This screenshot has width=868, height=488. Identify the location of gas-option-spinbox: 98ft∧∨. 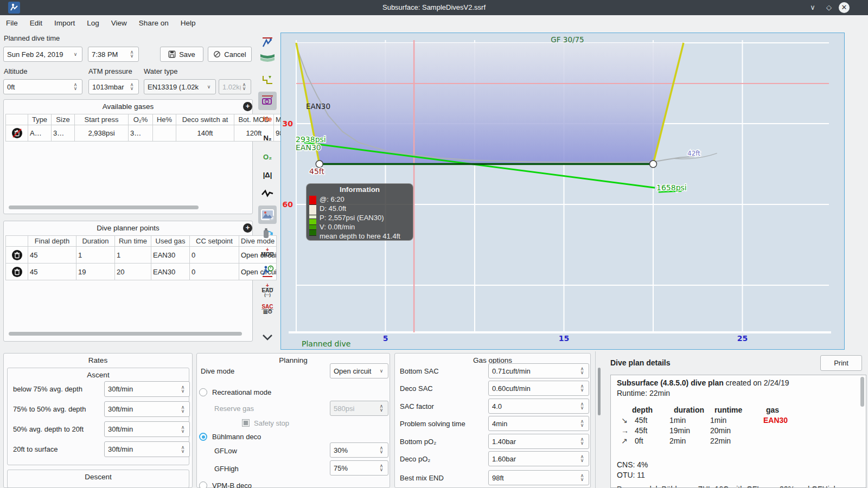
(539, 478).